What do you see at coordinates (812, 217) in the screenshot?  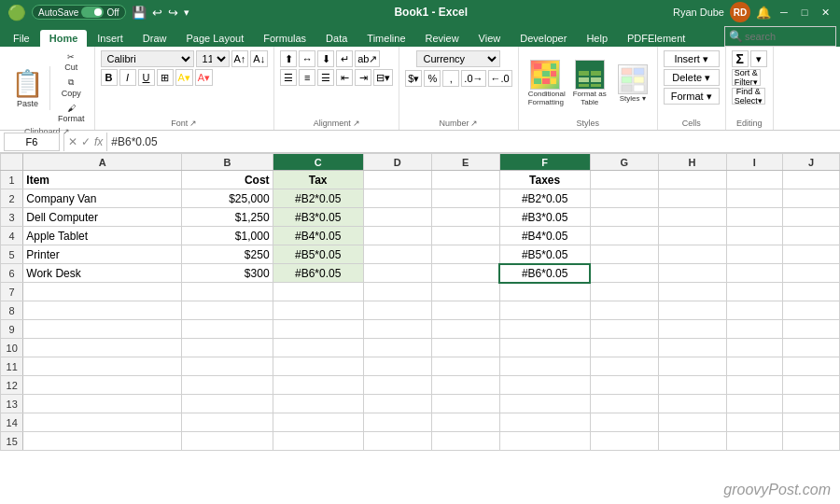 I see `cell-j3` at bounding box center [812, 217].